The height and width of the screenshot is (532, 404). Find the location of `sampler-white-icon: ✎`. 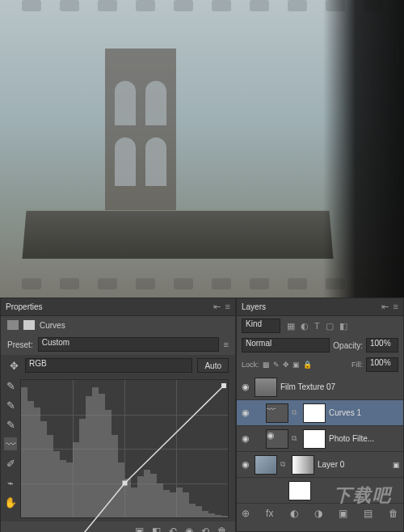

sampler-white-icon: ✎ is located at coordinates (11, 386).